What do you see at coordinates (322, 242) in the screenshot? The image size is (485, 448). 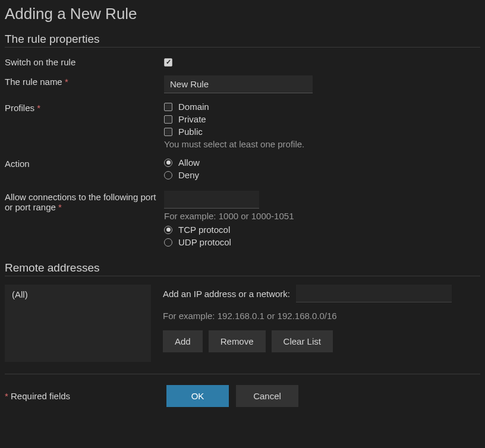 I see `protocol-udp-item: UDP protocol` at bounding box center [322, 242].